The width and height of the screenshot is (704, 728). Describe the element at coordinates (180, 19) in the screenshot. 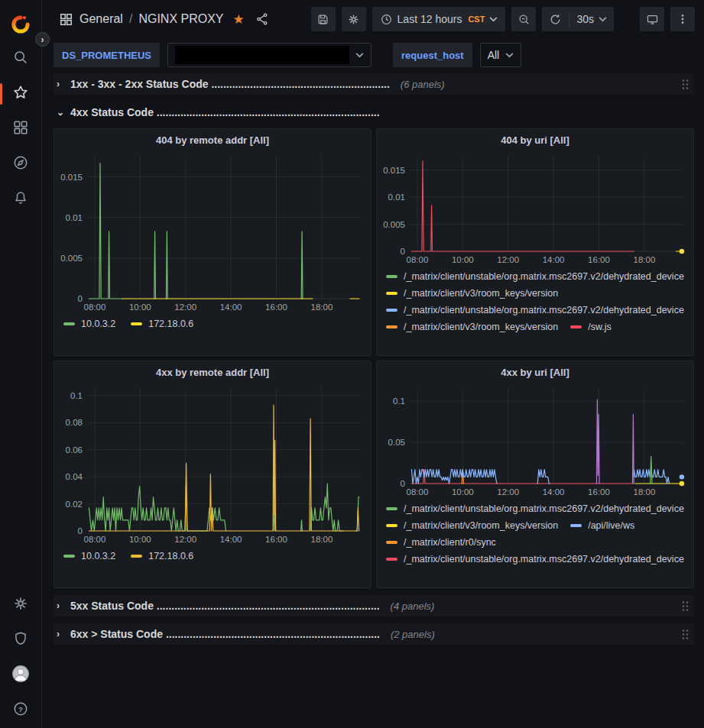

I see `breadcrumb-dashboard-title: NGINX PROXY` at that location.